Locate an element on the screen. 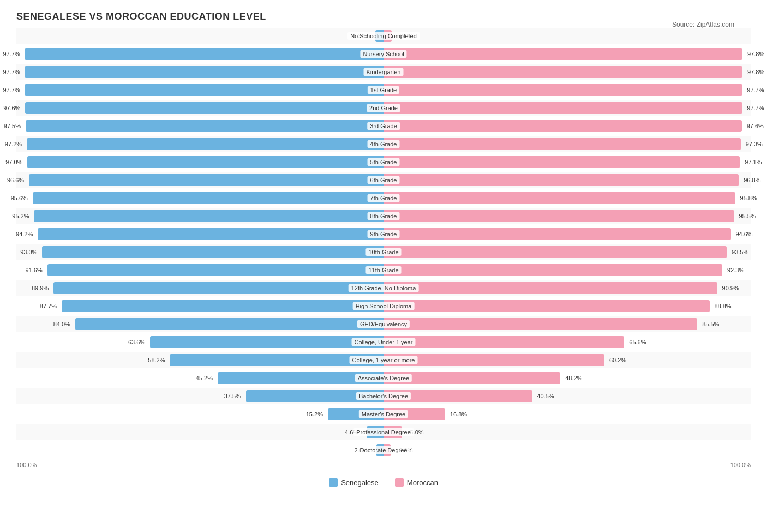  row-label: 11th Grade is located at coordinates (383, 270).